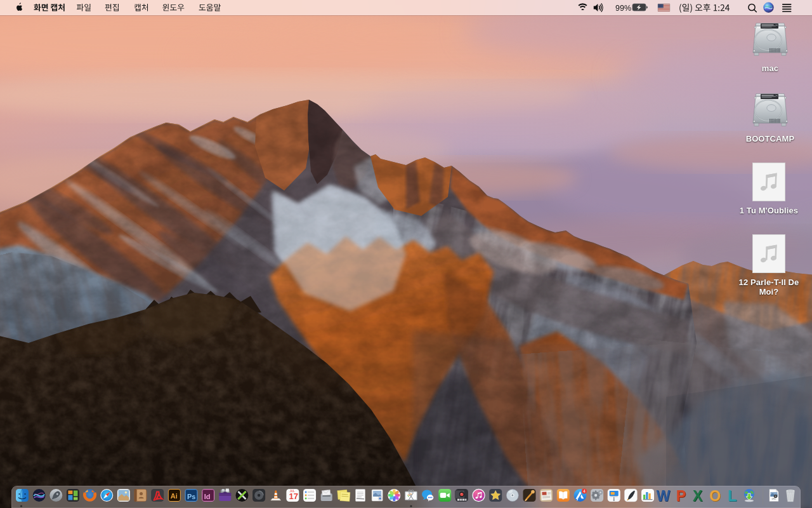  What do you see at coordinates (292, 491) in the screenshot?
I see `svg-text: JUL` at bounding box center [292, 491].